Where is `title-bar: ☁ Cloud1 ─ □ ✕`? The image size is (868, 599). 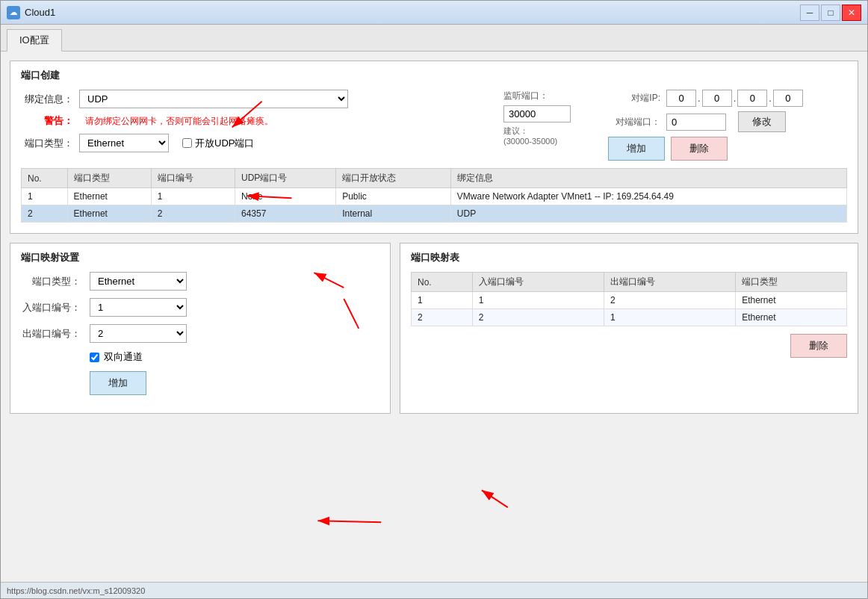 title-bar: ☁ Cloud1 ─ □ ✕ is located at coordinates (434, 13).